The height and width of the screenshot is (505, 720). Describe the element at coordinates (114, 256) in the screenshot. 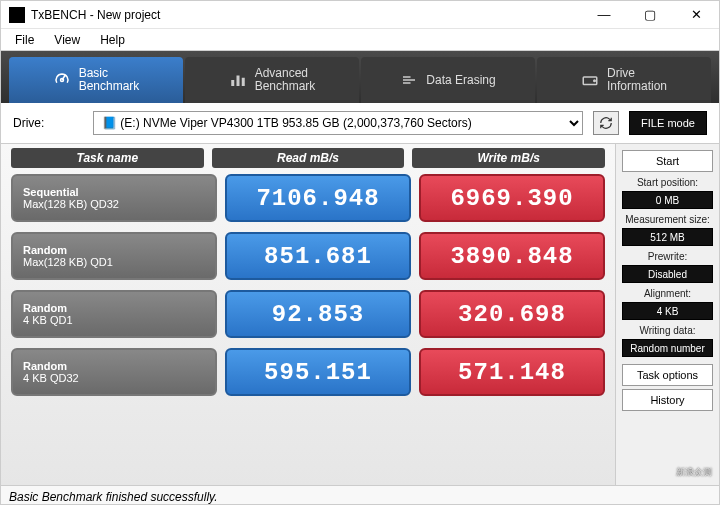

I see `task-cell: RandomMax(128 KB) QD1` at that location.